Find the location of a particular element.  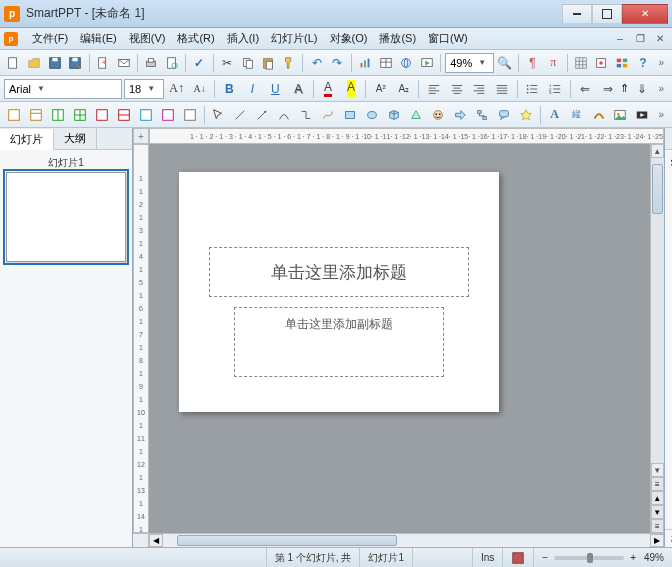

next-build-button: ▼ is located at coordinates (658, 512).